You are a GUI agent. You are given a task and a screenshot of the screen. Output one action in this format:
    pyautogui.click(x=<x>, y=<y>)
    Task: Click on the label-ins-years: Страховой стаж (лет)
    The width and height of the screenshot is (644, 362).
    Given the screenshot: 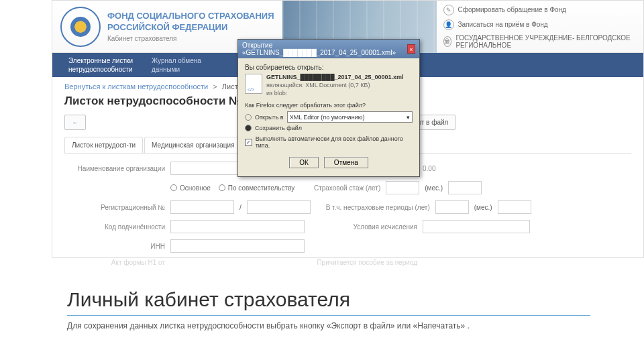 What is the action you would take?
    pyautogui.click(x=340, y=188)
    